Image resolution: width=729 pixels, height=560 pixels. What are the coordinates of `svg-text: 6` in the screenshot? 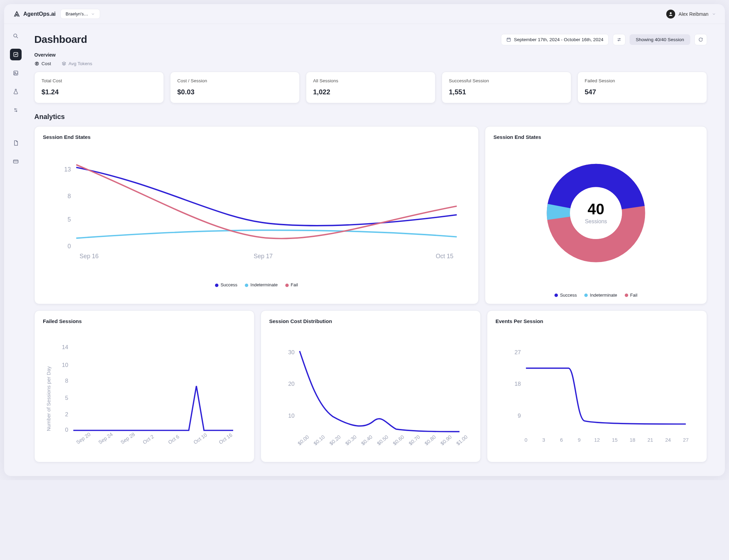 It's located at (561, 440).